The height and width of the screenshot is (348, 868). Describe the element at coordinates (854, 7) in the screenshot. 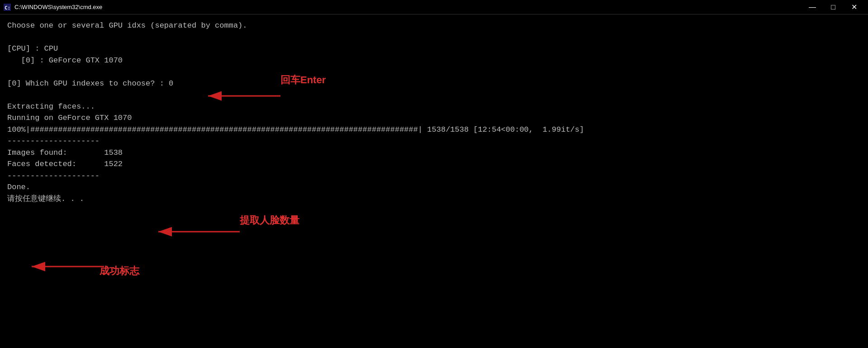

I see `close-button: ✕` at that location.